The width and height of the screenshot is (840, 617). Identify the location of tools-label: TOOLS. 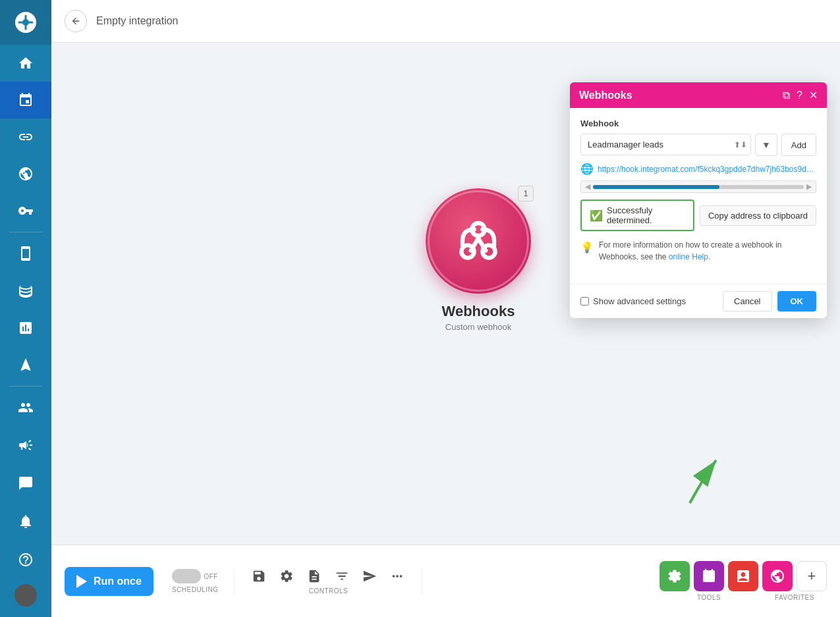
(709, 598).